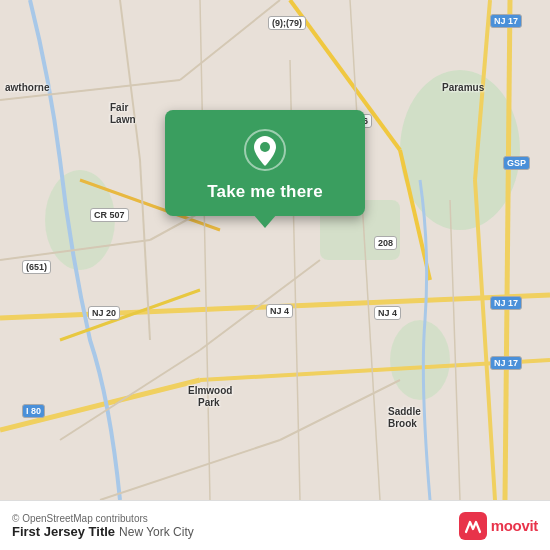  I want to click on location-city: New York City, so click(156, 532).